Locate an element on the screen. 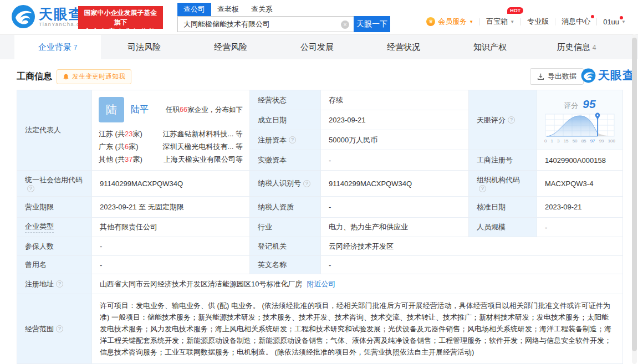  tick: 15 is located at coordinates (566, 141).